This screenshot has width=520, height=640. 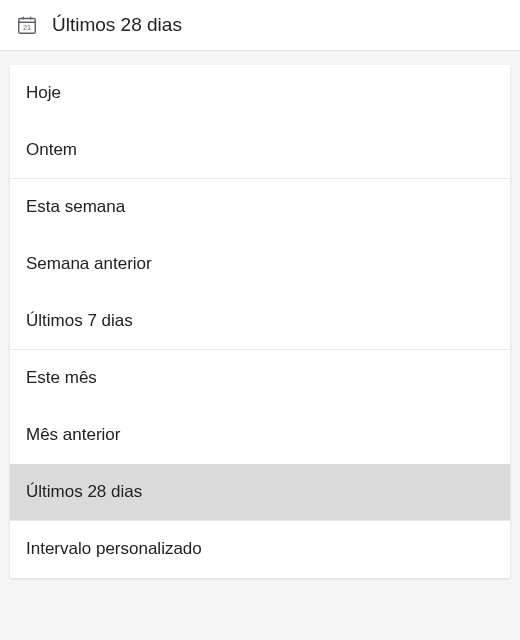 What do you see at coordinates (73, 434) in the screenshot?
I see `option-label: Mês anterior` at bounding box center [73, 434].